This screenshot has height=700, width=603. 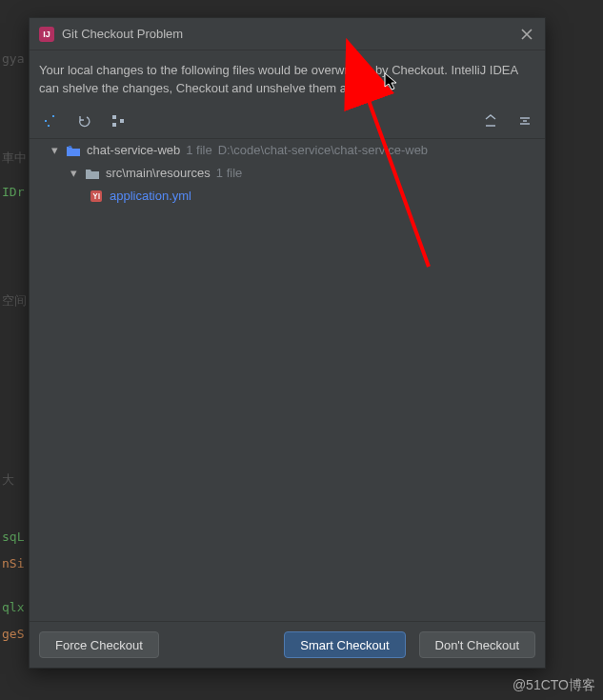 What do you see at coordinates (288, 77) in the screenshot?
I see `dialog-message: Your local changes to the following file…` at bounding box center [288, 77].